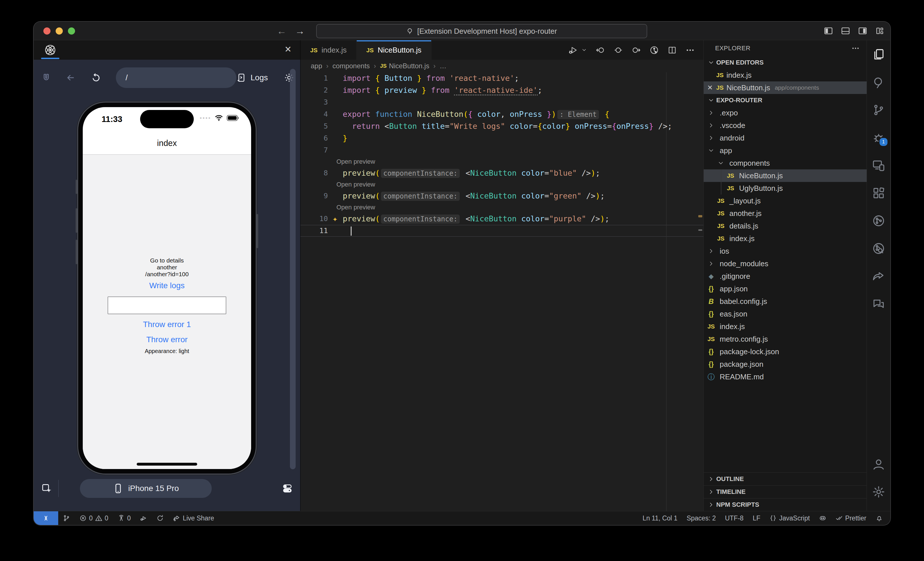 The height and width of the screenshot is (561, 924). What do you see at coordinates (785, 176) in the screenshot?
I see `tree-file-nicebutton-js: JSNiceButton.js` at bounding box center [785, 176].